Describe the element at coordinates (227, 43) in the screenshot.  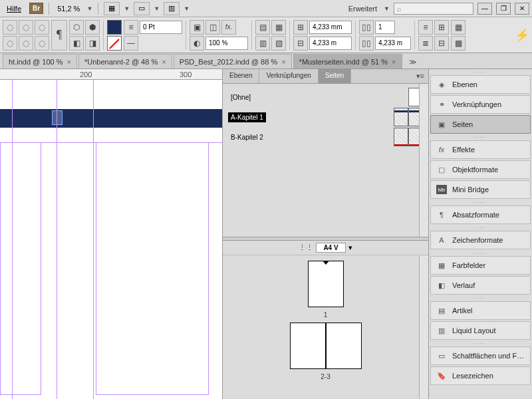
I see `opacity-field: 100 %` at that location.